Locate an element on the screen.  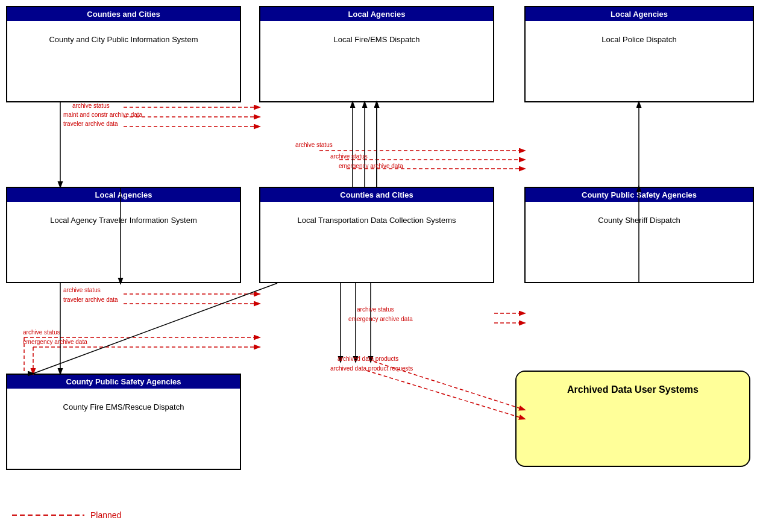
node-county-fire: County Public Safety Agencies County Fir… is located at coordinates (124, 422).